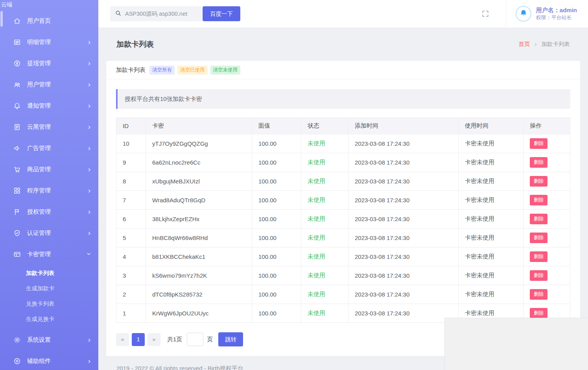 This screenshot has width=588, height=370. I want to click on clear-all-badge: 清空所有, so click(162, 70).